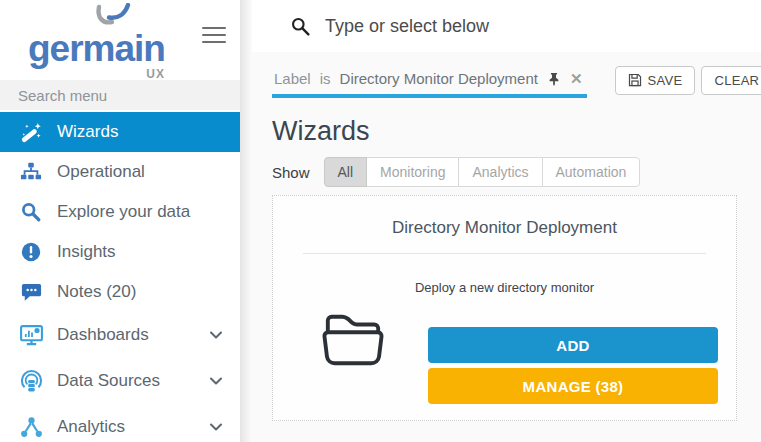  Describe the element at coordinates (482, 172) in the screenshot. I see `show-tab-group: AllMonitoringAnalyticsAutomation` at that location.